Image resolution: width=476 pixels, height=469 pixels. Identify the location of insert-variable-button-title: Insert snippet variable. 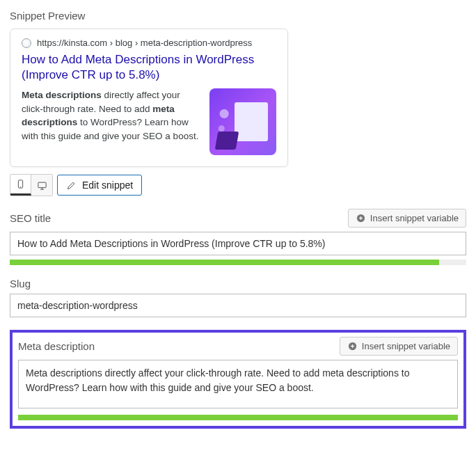
(407, 218).